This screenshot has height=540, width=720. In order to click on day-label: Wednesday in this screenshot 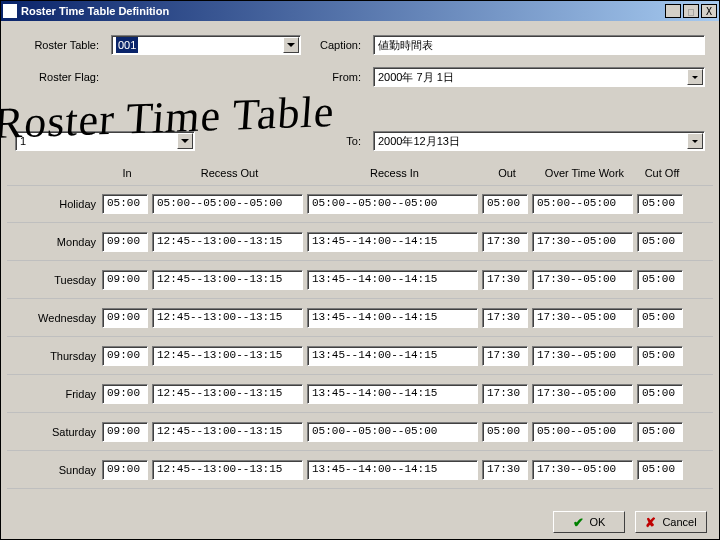, I will do `click(54, 318)`.